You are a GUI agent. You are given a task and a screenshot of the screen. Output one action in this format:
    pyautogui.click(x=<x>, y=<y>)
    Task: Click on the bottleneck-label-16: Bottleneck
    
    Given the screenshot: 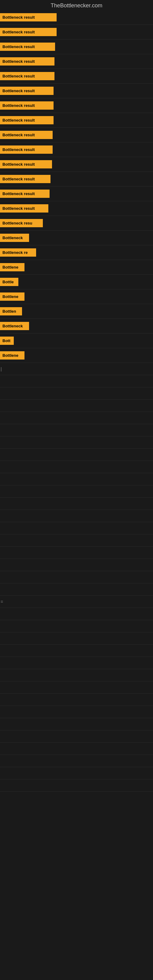 What is the action you would take?
    pyautogui.click(x=14, y=238)
    